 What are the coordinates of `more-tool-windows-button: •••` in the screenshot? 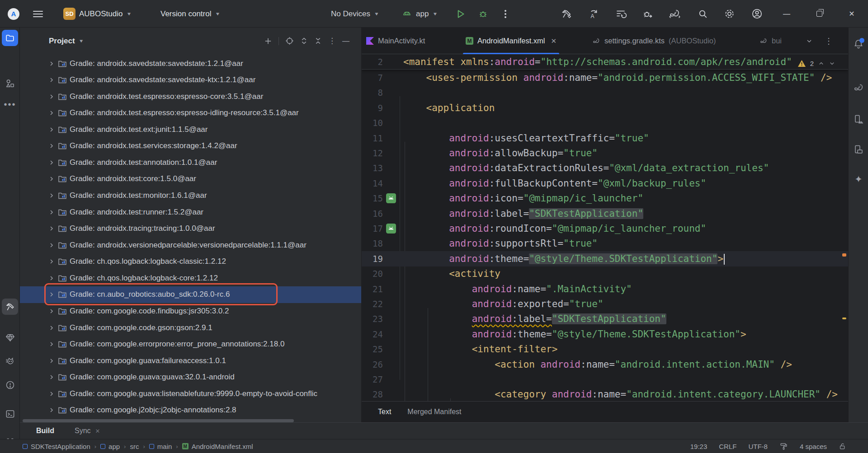 It's located at (10, 104).